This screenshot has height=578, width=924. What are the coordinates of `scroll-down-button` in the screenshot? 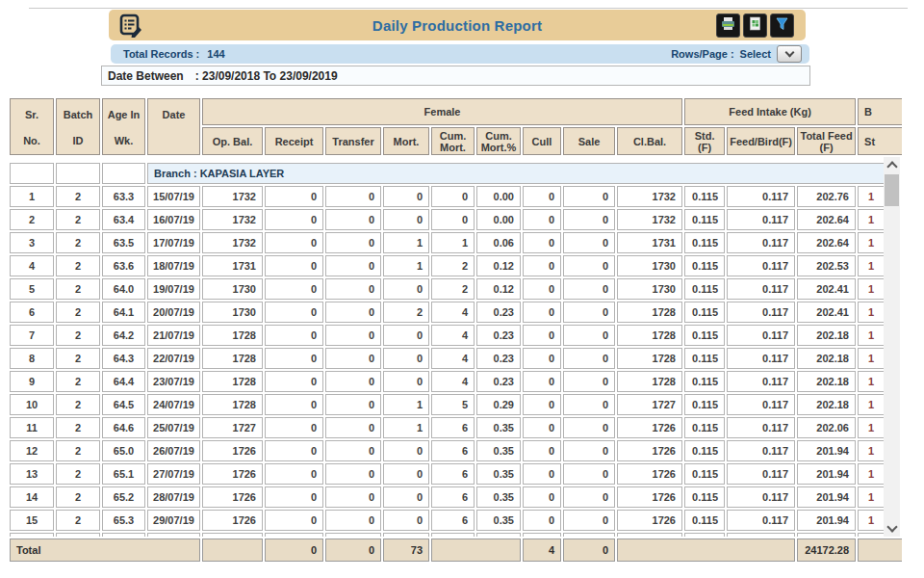 It's located at (891, 528).